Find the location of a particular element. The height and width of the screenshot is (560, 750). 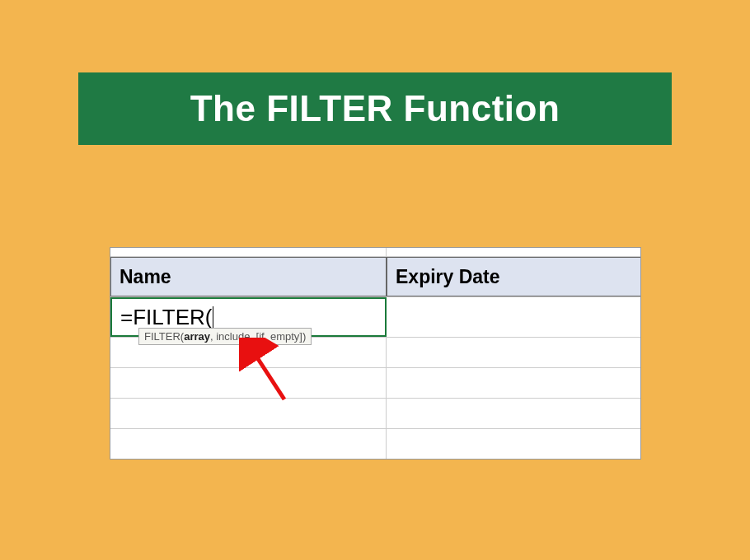

formula-tooltip: FILTER(array, include, [if_empty]) is located at coordinates (225, 336).